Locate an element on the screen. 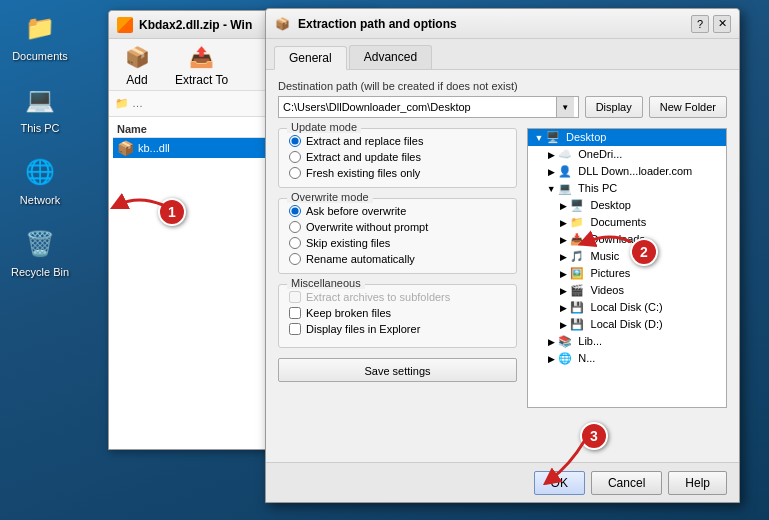 This screenshot has height=520, width=769. radio-fresh-existing: Fresh existing files only is located at coordinates (398, 173).